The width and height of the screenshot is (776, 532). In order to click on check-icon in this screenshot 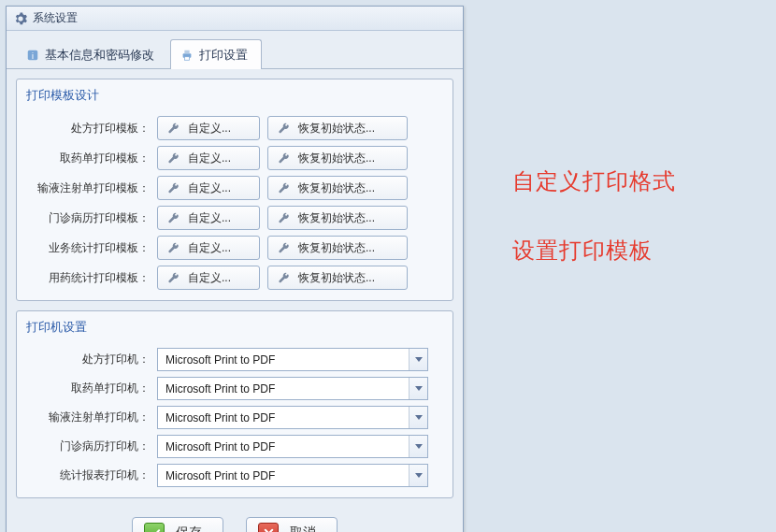, I will do `click(154, 527)`.